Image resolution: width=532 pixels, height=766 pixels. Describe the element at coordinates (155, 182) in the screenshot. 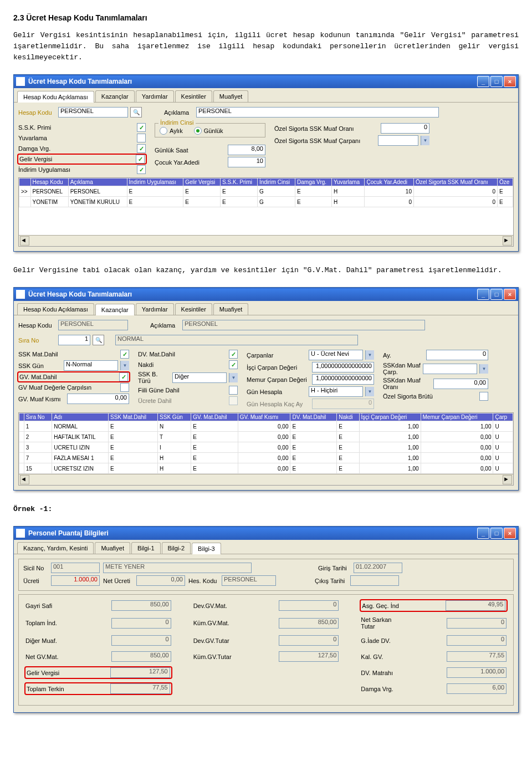

I see `grid-header: İndirim Uygulaması` at that location.